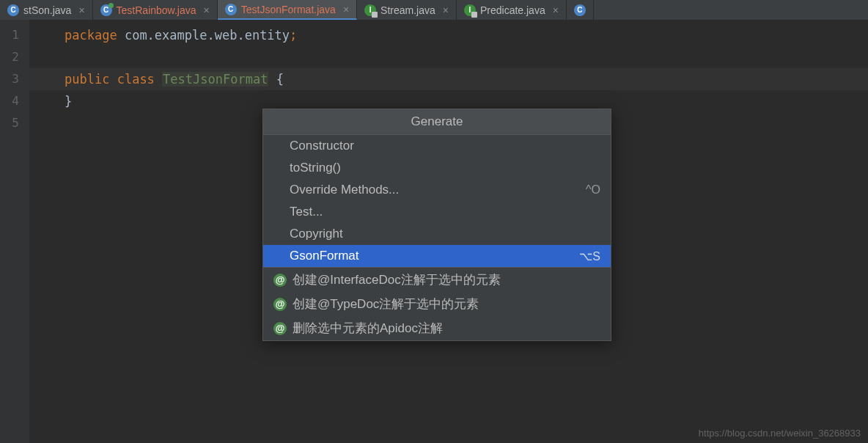 The height and width of the screenshot is (443, 868). I want to click on tab-label: TestJsonFormat.java, so click(289, 10).